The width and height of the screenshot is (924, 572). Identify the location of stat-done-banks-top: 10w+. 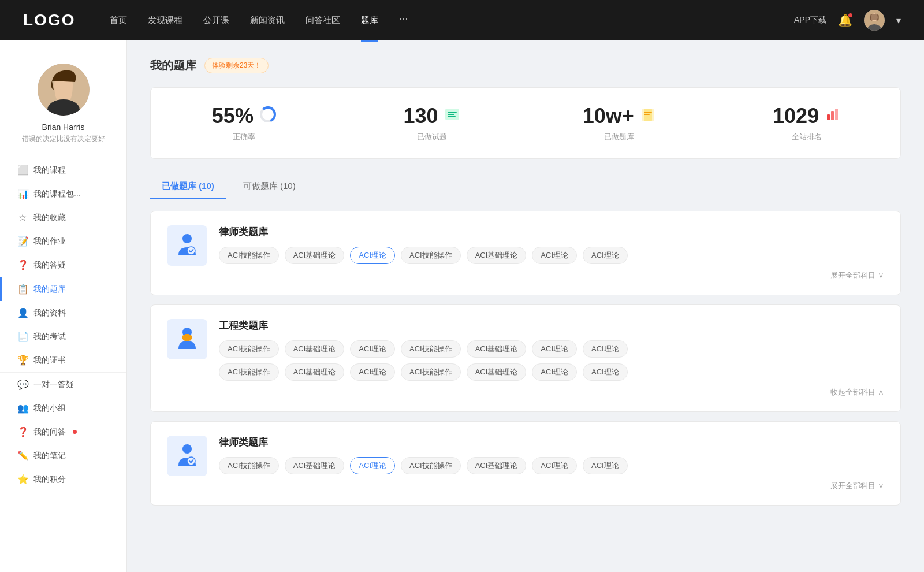
(619, 116).